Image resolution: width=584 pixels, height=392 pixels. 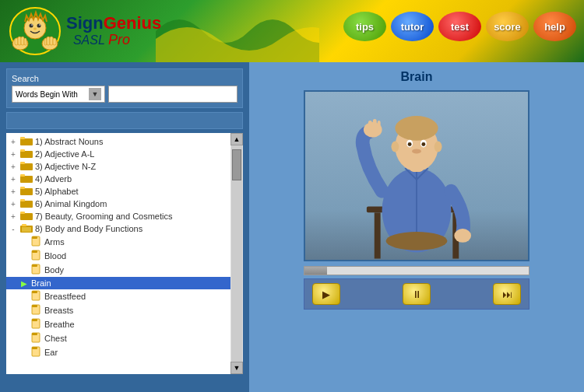 I want to click on scroll-track, so click(x=237, y=254).